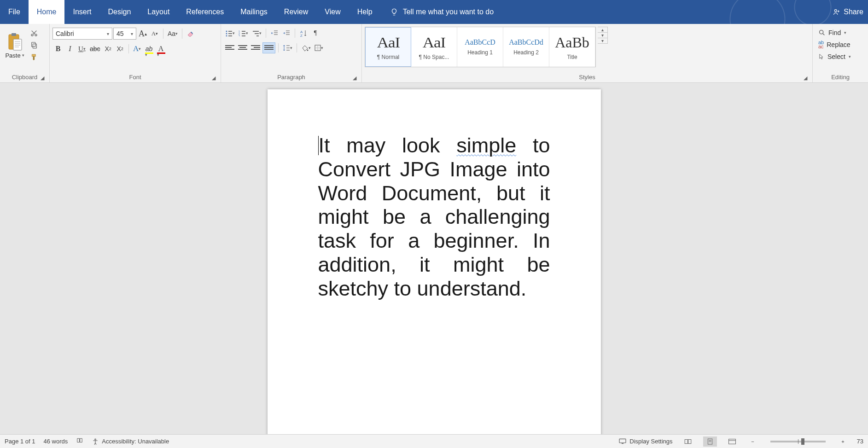 This screenshot has width=868, height=448. I want to click on borders-button, so click(319, 48).